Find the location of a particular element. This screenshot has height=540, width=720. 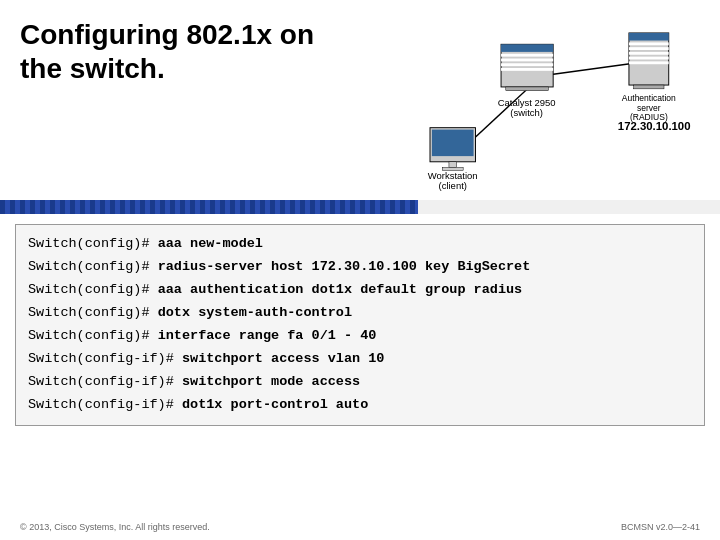

code-command-8: dot1x port-control auto is located at coordinates (271, 404).